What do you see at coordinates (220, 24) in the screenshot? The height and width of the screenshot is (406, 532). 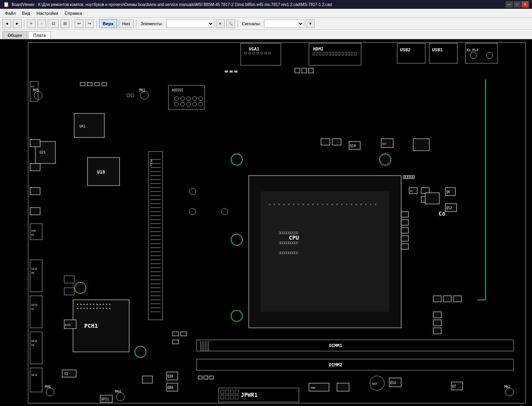 I see `elements-clear-button: ✕` at bounding box center [220, 24].